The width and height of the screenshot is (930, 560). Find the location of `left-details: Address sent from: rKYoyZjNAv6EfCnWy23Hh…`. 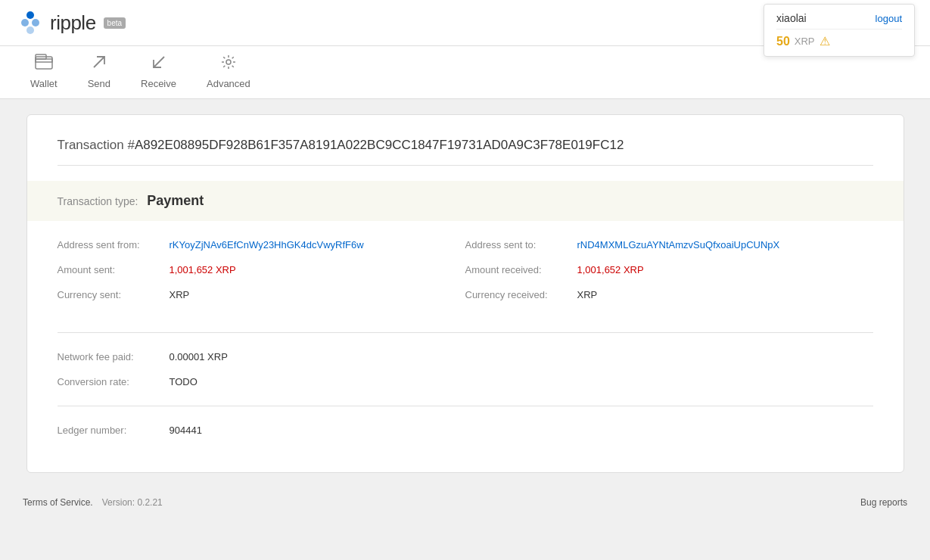

left-details: Address sent from: rKYoyZjNAv6EfCnWy23Hh… is located at coordinates (262, 277).